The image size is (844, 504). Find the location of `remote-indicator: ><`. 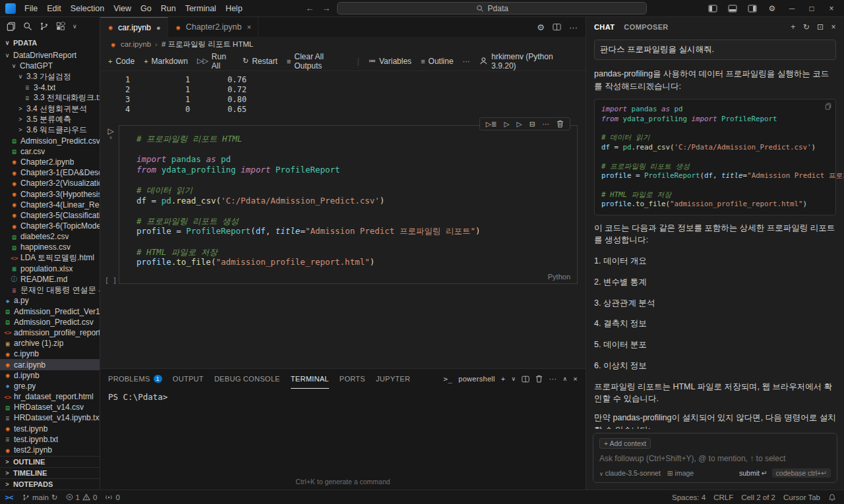

remote-indicator: >< is located at coordinates (9, 497).